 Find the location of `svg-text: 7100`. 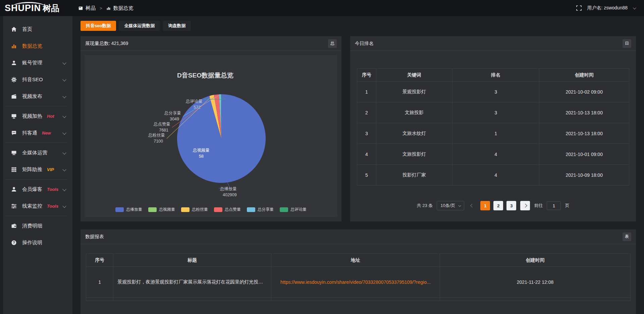

svg-text: 7100 is located at coordinates (158, 141).